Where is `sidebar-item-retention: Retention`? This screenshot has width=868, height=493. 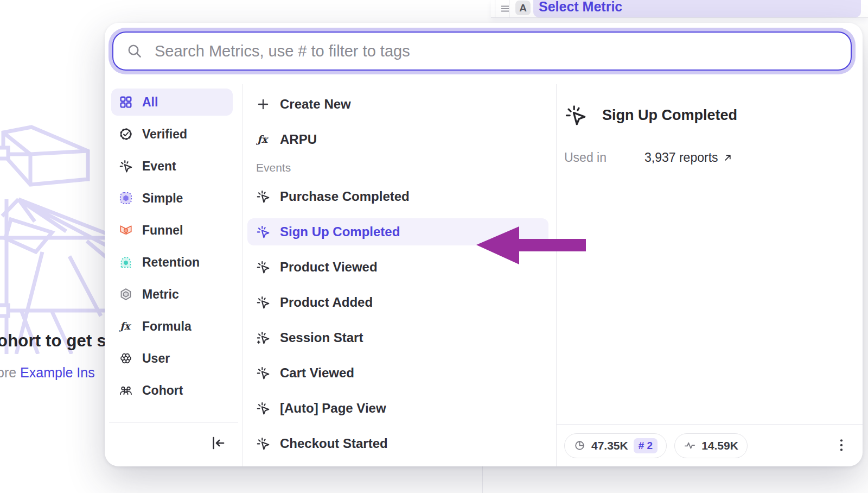 sidebar-item-retention: Retention is located at coordinates (172, 262).